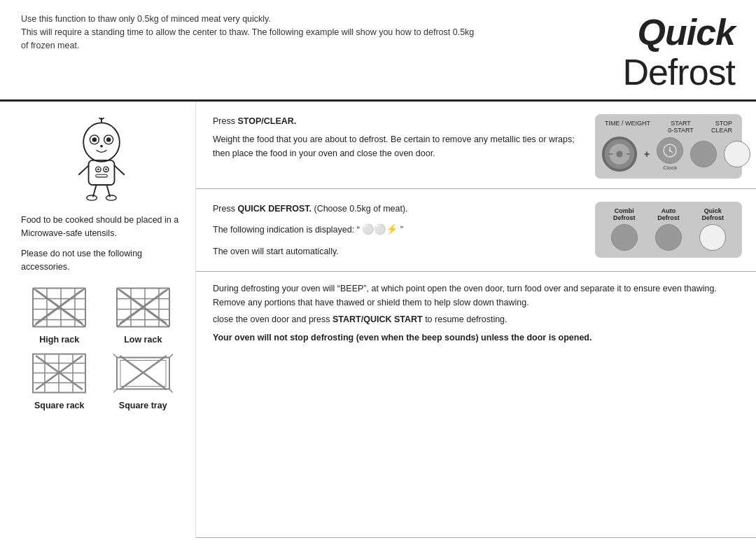 Image resolution: width=756 pixels, height=540 pixels. What do you see at coordinates (476, 338) in the screenshot?
I see `step3-line3: Your oven will not stop defrosting (even…` at bounding box center [476, 338].